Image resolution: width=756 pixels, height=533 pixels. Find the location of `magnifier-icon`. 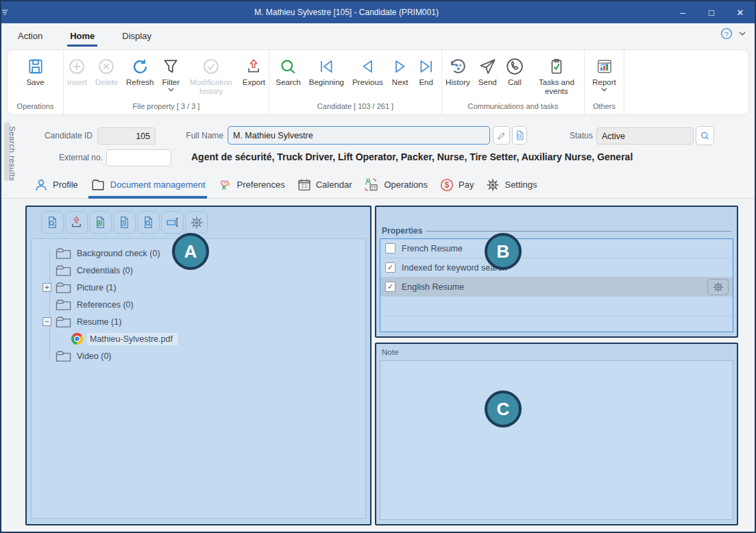

magnifier-icon is located at coordinates (705, 136).